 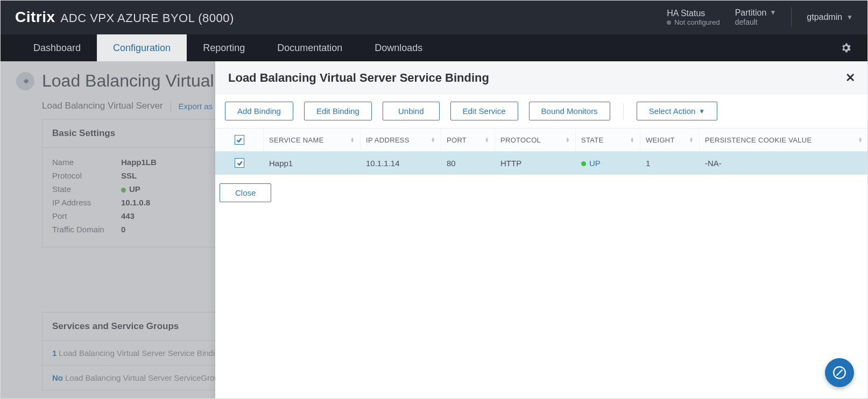 I want to click on cell-service-name: Happ1, so click(x=312, y=163).